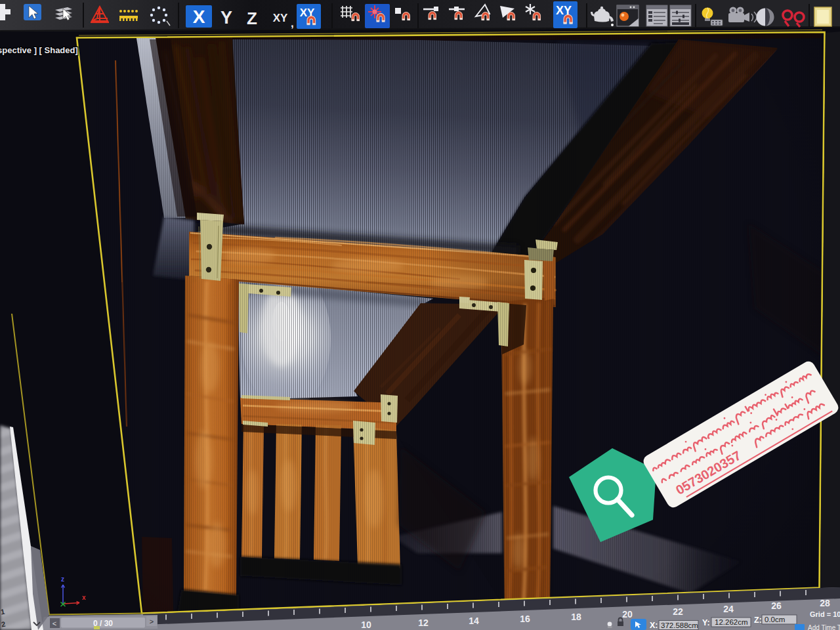 The width and height of the screenshot is (840, 630). Describe the element at coordinates (281, 18) in the screenshot. I see `svg-text: XY` at that location.